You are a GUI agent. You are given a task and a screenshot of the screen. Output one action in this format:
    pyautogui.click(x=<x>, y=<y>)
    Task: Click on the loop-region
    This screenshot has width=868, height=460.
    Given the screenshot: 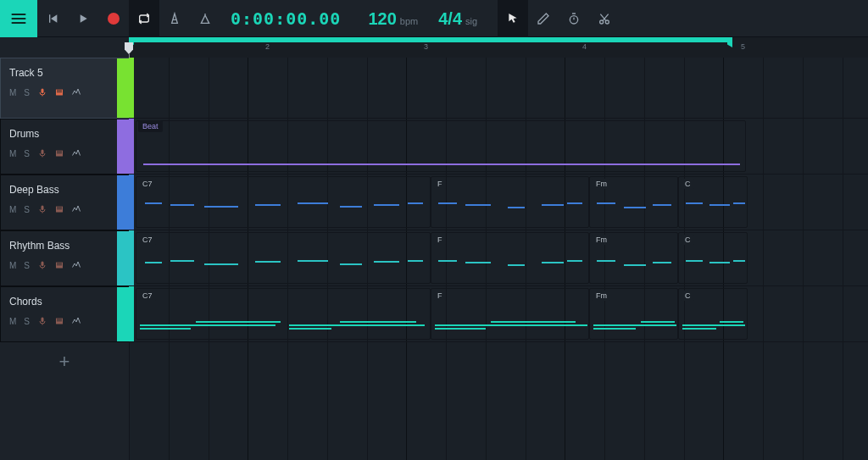 What is the action you would take?
    pyautogui.click(x=431, y=40)
    